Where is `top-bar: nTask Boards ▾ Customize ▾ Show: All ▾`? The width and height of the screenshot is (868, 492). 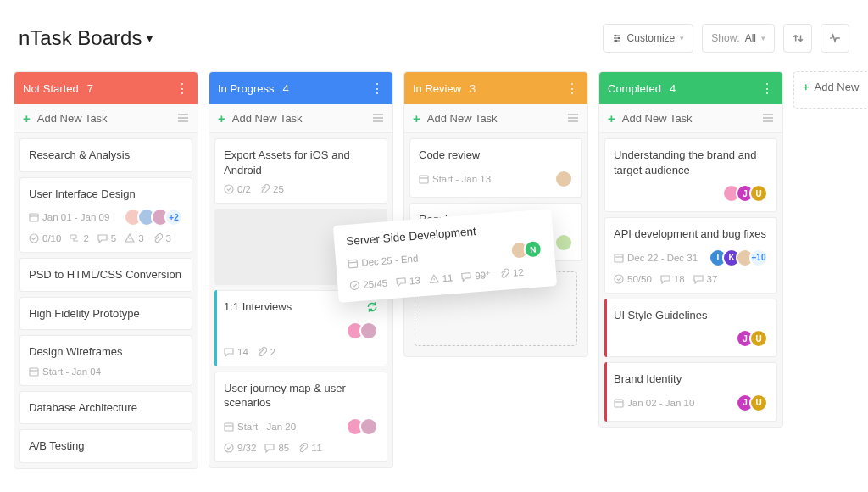
top-bar: nTask Boards ▾ Customize ▾ Show: All ▾ is located at coordinates (434, 38).